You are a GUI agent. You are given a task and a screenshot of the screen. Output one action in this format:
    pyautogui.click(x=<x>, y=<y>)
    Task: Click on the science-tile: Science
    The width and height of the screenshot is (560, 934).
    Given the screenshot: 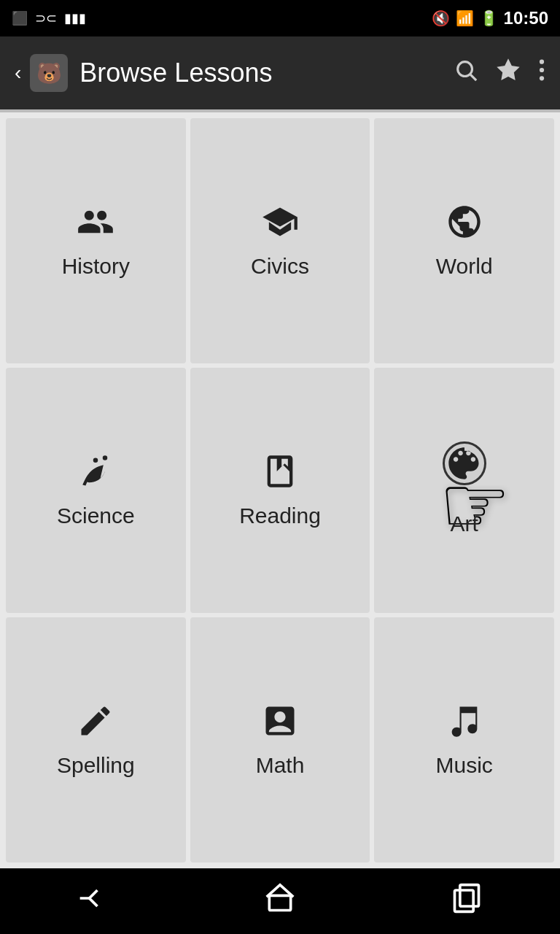 What is the action you would take?
    pyautogui.click(x=96, y=490)
    